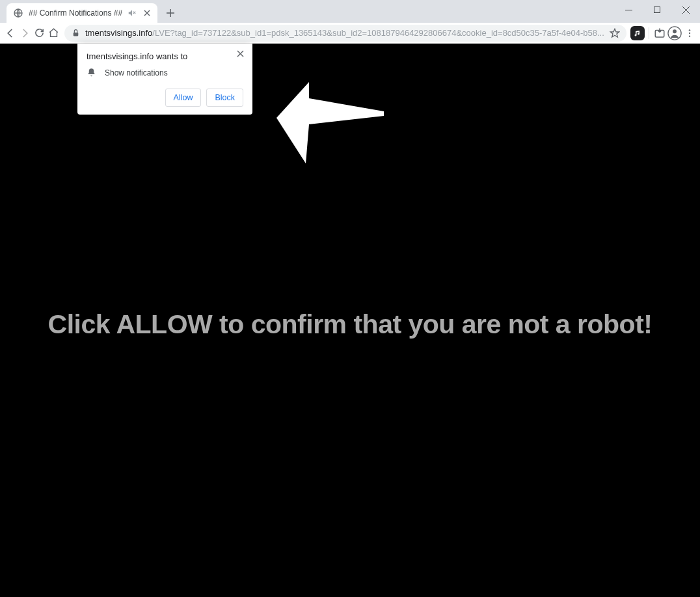  Describe the element at coordinates (659, 33) in the screenshot. I see `install-pwa-icon` at that location.